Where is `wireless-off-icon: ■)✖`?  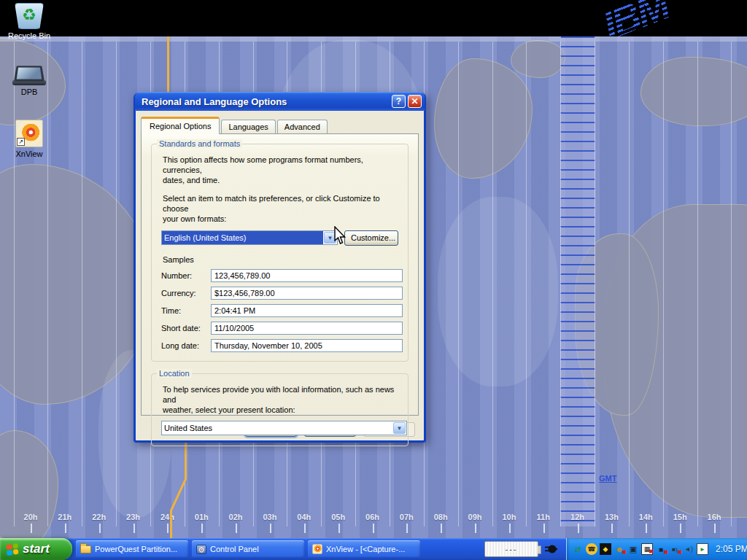
wireless-off-icon: ■)✖ is located at coordinates (675, 549).